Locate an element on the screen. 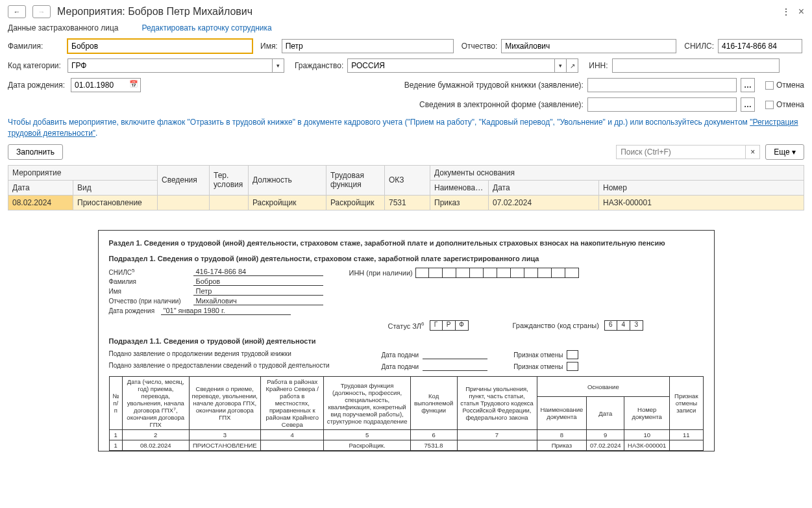  name-input is located at coordinates (367, 46).